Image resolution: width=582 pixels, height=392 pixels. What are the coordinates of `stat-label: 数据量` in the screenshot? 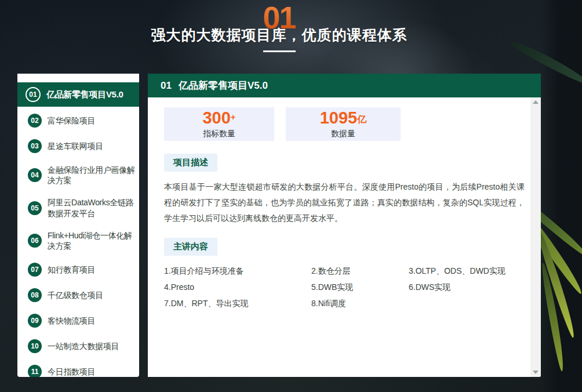 It's located at (343, 134).